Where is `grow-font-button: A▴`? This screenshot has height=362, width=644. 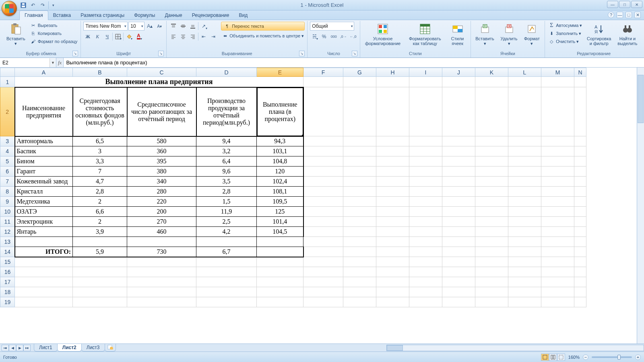 grow-font-button: A▴ is located at coordinates (150, 26).